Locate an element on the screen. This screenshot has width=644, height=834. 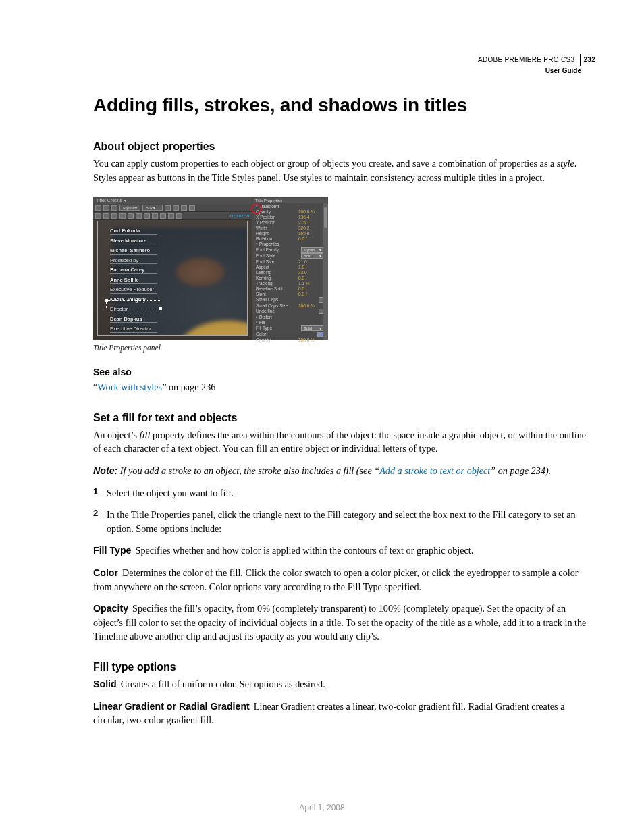
link-add-stroke: Add a stroke to text or object is located at coordinates (435, 471).